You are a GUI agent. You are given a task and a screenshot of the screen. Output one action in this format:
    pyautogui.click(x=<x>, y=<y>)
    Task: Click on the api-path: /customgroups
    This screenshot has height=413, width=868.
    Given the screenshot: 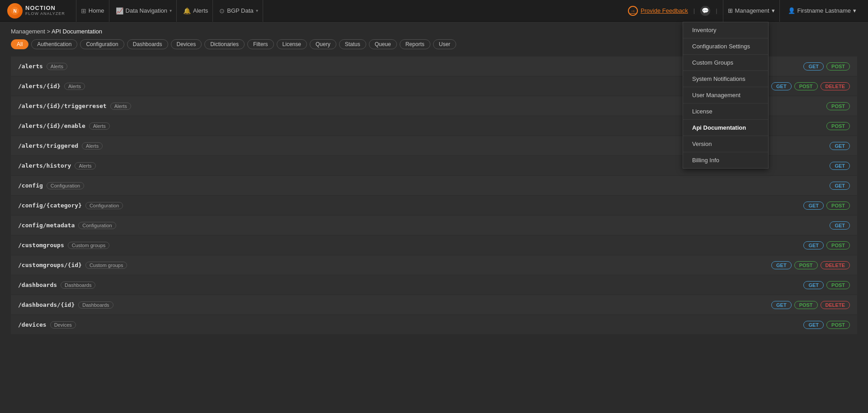 What is the action you would take?
    pyautogui.click(x=41, y=245)
    